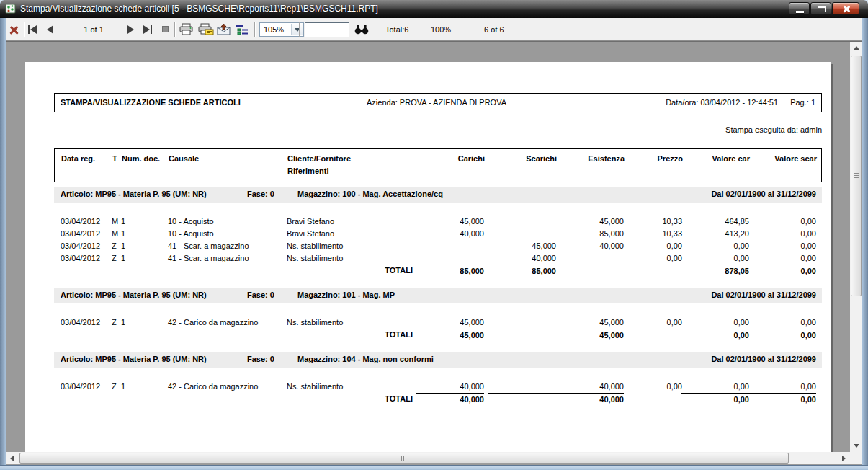  I want to click on status-record-count: 6 of 6, so click(494, 30).